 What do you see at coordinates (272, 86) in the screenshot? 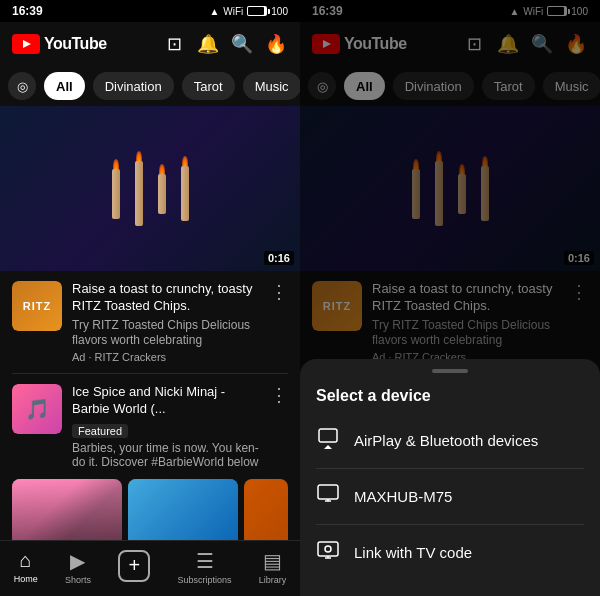
I see `chip-music: Music` at bounding box center [272, 86].